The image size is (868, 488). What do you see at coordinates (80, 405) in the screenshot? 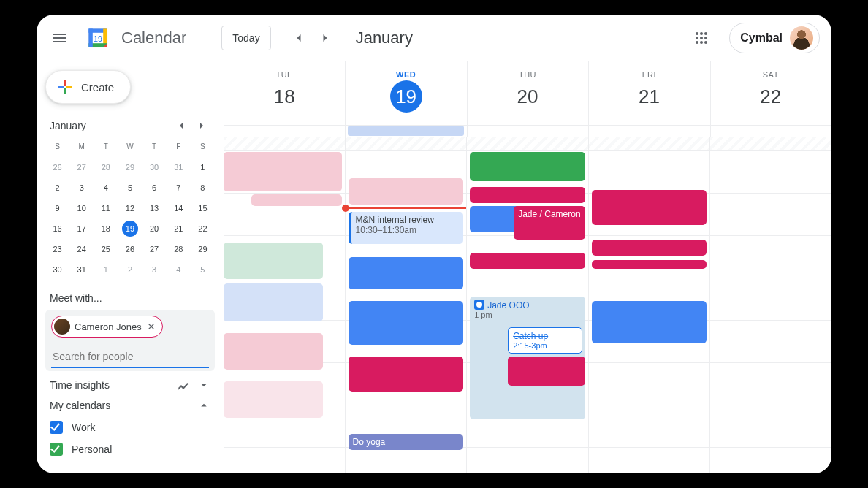
I see `my-calendars-label: My calendars` at bounding box center [80, 405].